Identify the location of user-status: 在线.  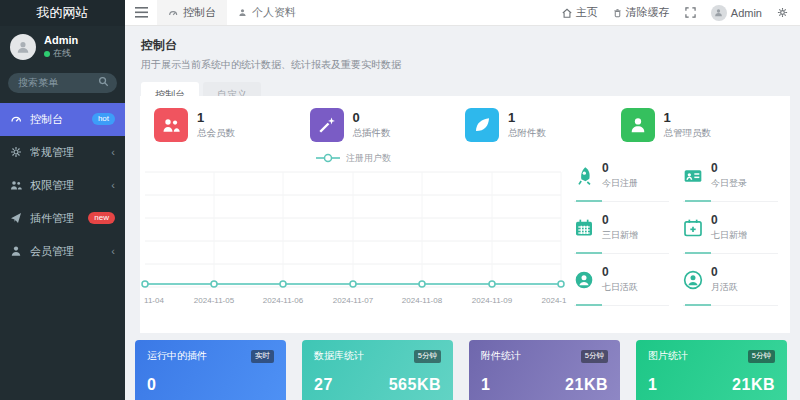
(61, 54).